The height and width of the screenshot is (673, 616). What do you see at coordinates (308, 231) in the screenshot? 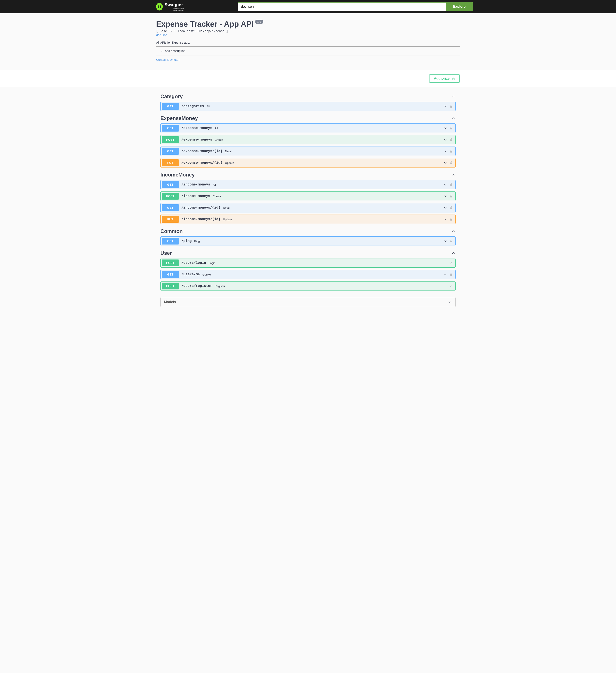
I see `tag-header: Common` at bounding box center [308, 231].